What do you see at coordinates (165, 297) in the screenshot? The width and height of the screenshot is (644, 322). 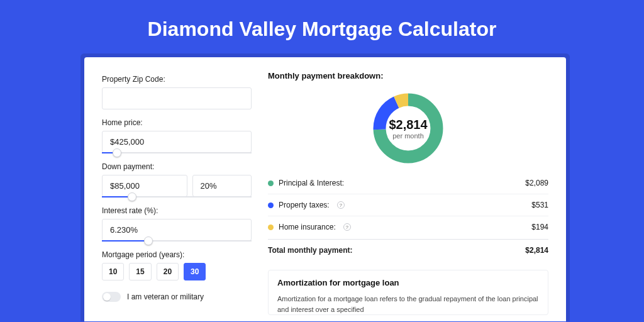 I see `veteran-toggle-label: I am veteran or military` at bounding box center [165, 297].